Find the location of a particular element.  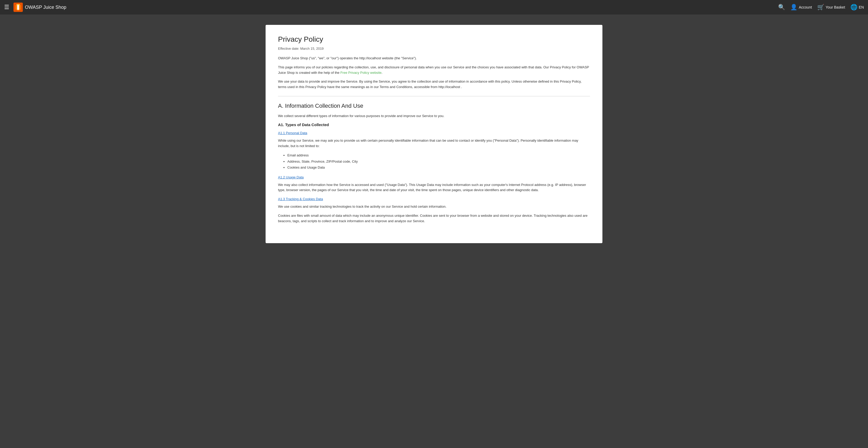

navbar: ☰ OWASP Juice Shop 🔍 👤 Account 🛒 Your Ba… is located at coordinates (434, 7).